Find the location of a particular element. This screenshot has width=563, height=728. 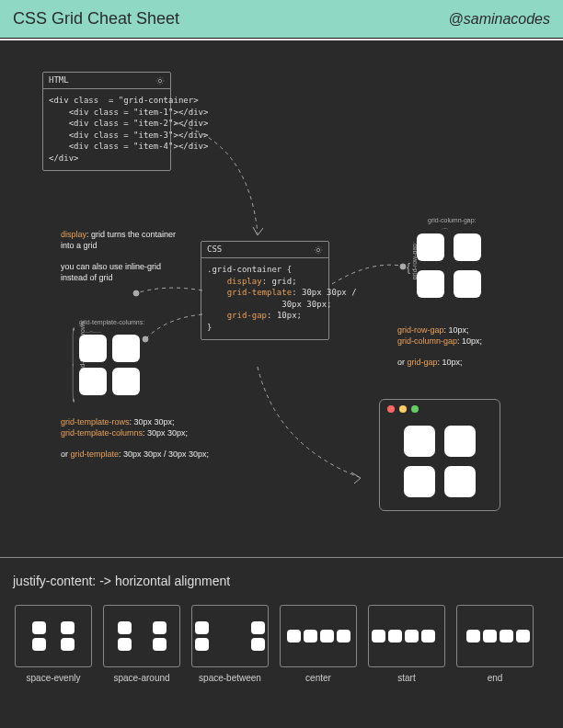

justify-content-row: space-evenly space-around space-between is located at coordinates (274, 643).